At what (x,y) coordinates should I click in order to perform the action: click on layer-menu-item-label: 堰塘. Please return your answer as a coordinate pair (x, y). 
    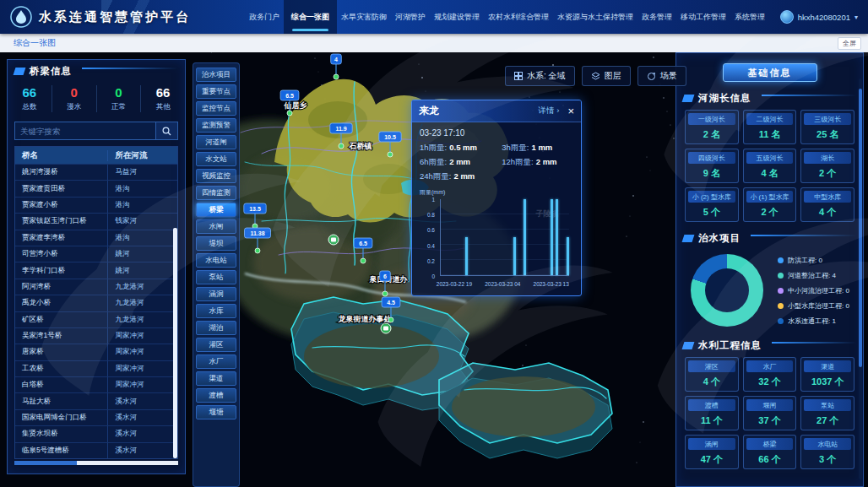
    Looking at the image, I should click on (216, 413).